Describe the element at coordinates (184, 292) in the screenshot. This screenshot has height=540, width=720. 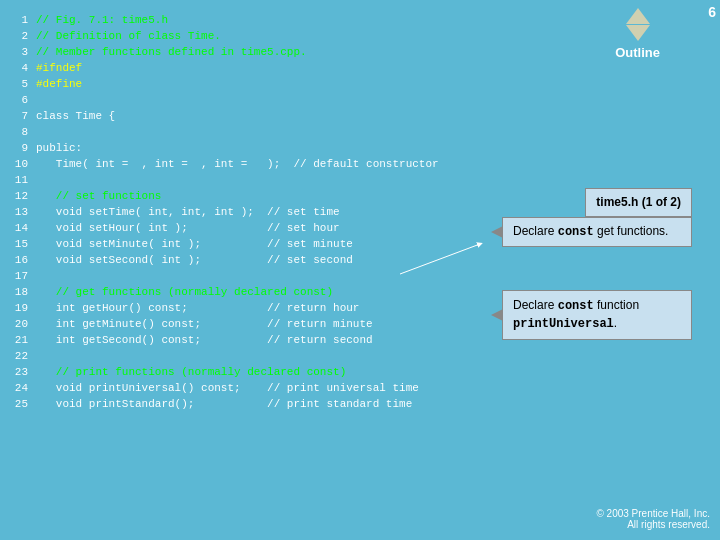
I see `code-text-18: // get functions (normally declared cons…` at that location.